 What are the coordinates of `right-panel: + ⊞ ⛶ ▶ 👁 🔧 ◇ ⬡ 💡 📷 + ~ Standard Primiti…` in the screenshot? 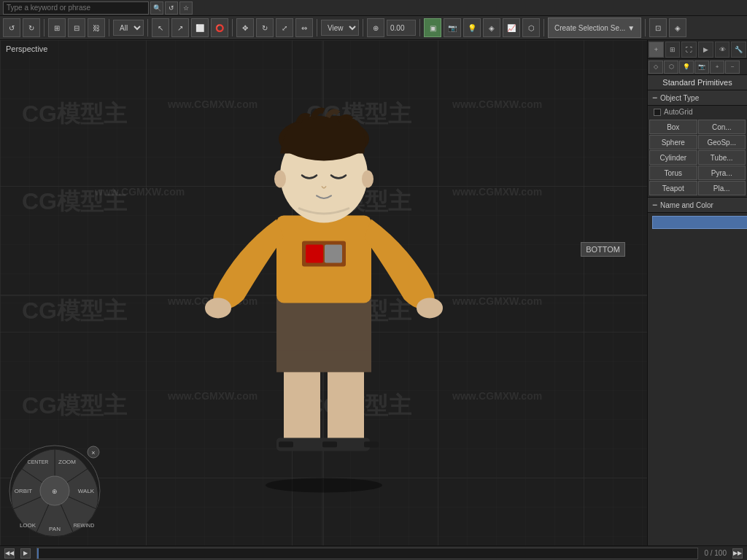 It's located at (697, 293).